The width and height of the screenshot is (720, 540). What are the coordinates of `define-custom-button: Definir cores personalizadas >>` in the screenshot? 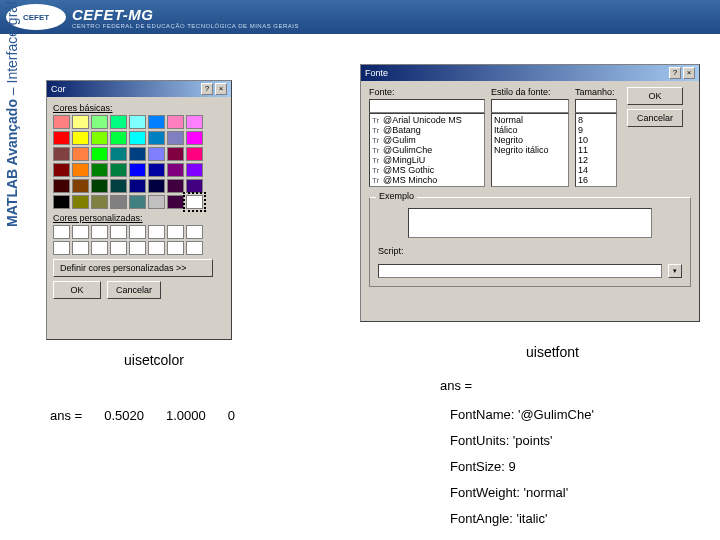 It's located at (133, 268).